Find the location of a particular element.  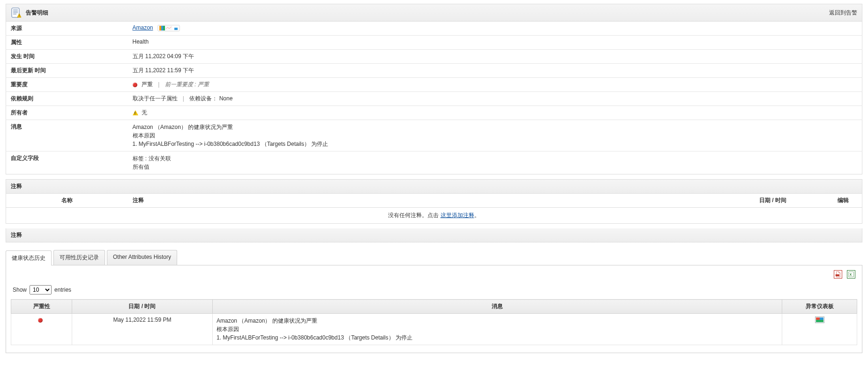

notes-empty-row: 没有任何注释。点击 这里添加注释。 is located at coordinates (434, 216).